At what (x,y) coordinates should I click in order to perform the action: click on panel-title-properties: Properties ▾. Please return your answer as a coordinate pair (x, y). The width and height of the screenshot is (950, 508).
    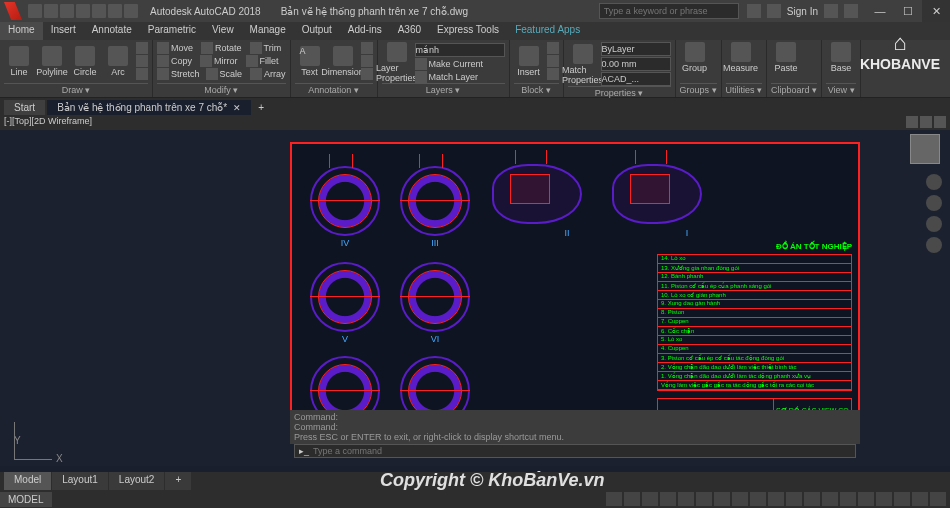
    Looking at the image, I should click on (620, 92).